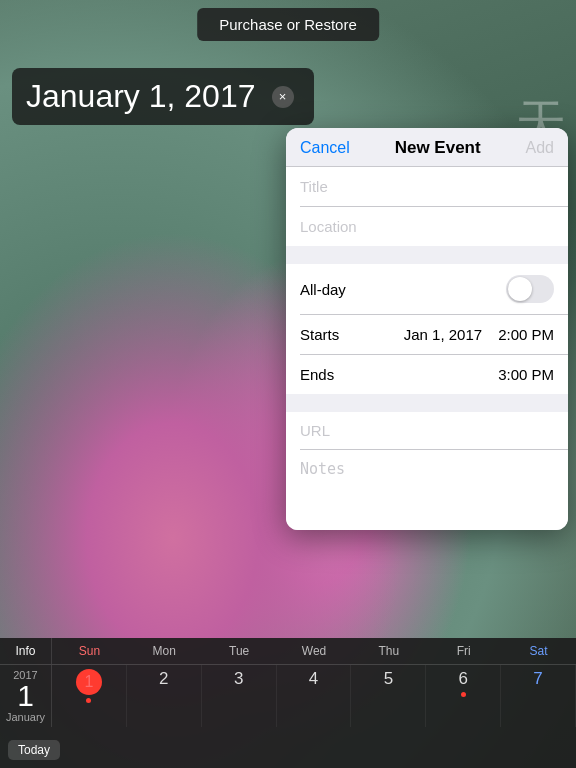 The width and height of the screenshot is (576, 768). I want to click on cal-day-5: 5, so click(388, 679).